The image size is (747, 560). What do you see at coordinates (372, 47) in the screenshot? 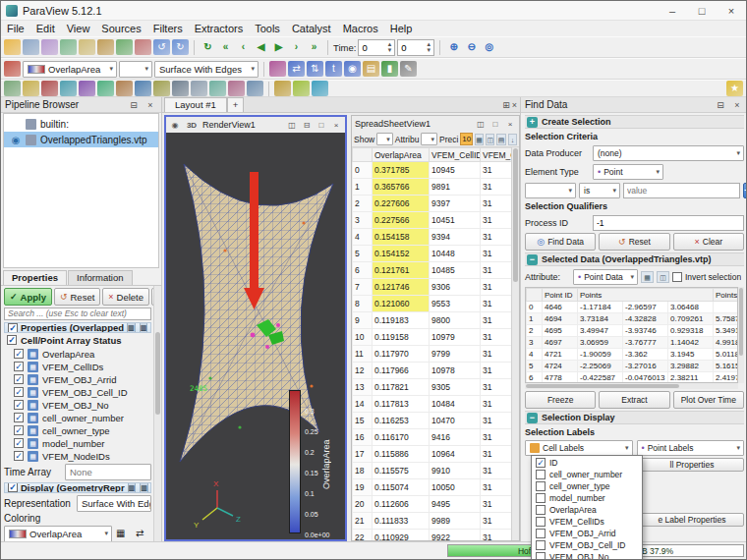
I see `time-value-input` at bounding box center [372, 47].